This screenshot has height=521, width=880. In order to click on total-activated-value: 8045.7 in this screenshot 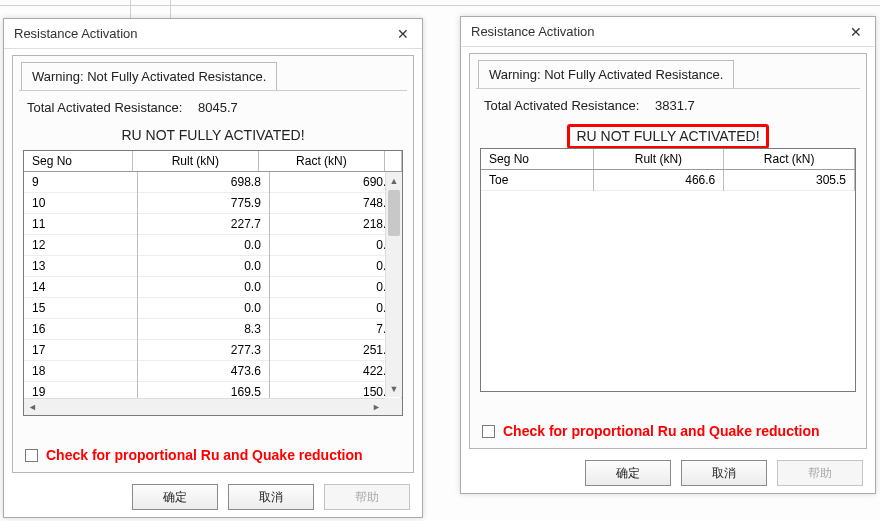, I will do `click(218, 108)`.